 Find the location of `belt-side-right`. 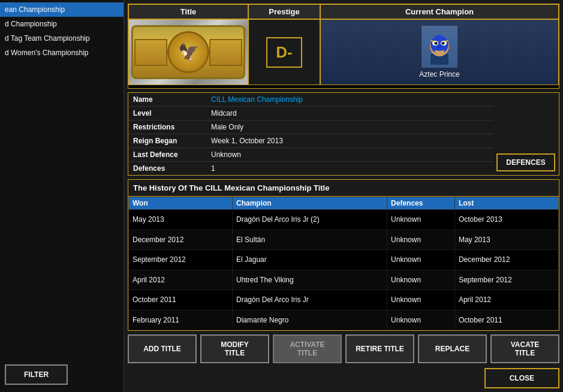

belt-side-right is located at coordinates (225, 53).